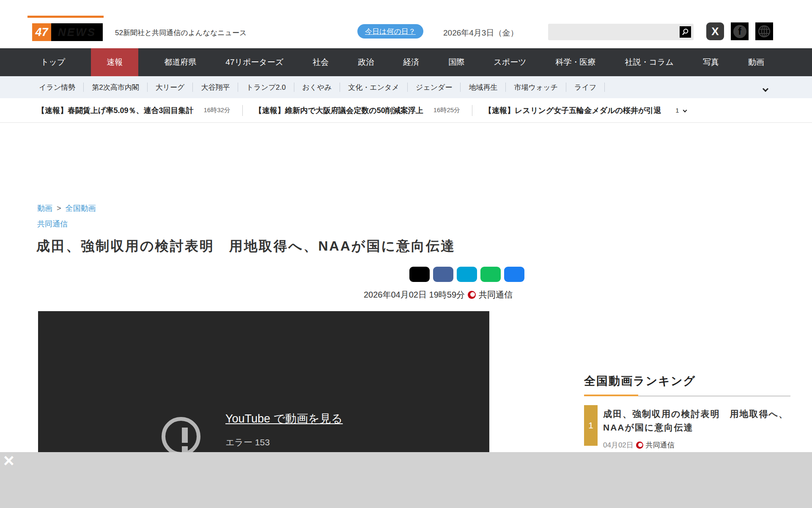 Image resolution: width=812 pixels, height=508 pixels. What do you see at coordinates (266, 87) in the screenshot?
I see `subnav-item-trump: トランプ2.0` at bounding box center [266, 87].